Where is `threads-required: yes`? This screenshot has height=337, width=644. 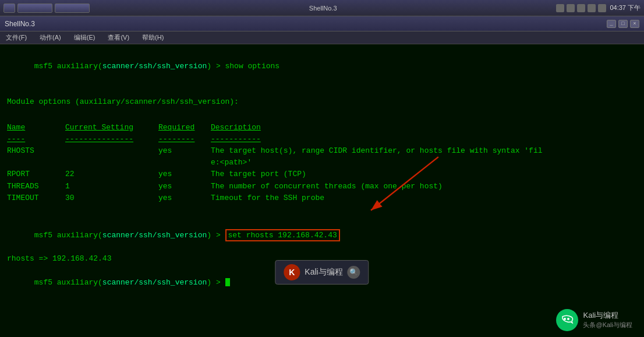
threads-required: yes is located at coordinates (185, 187).